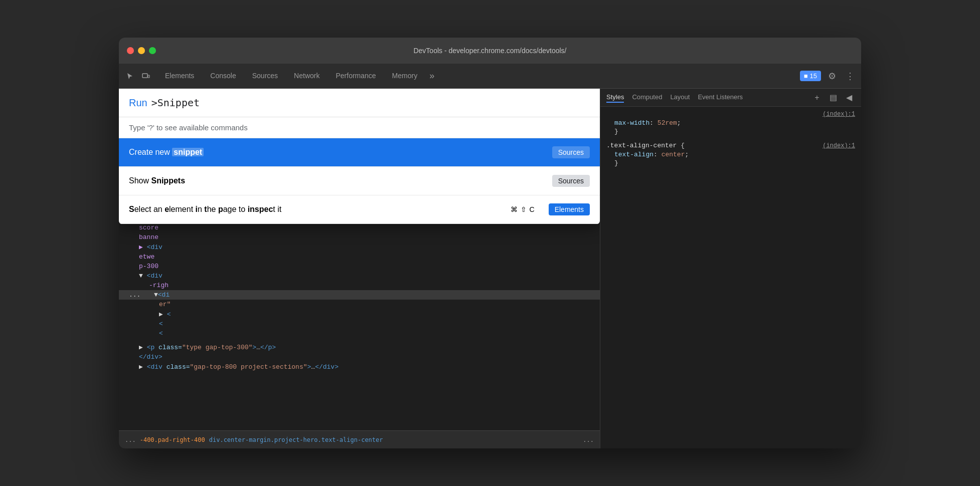 The width and height of the screenshot is (980, 486). Describe the element at coordinates (849, 98) in the screenshot. I see `toggle-sidebar-icon: ◀` at that location.